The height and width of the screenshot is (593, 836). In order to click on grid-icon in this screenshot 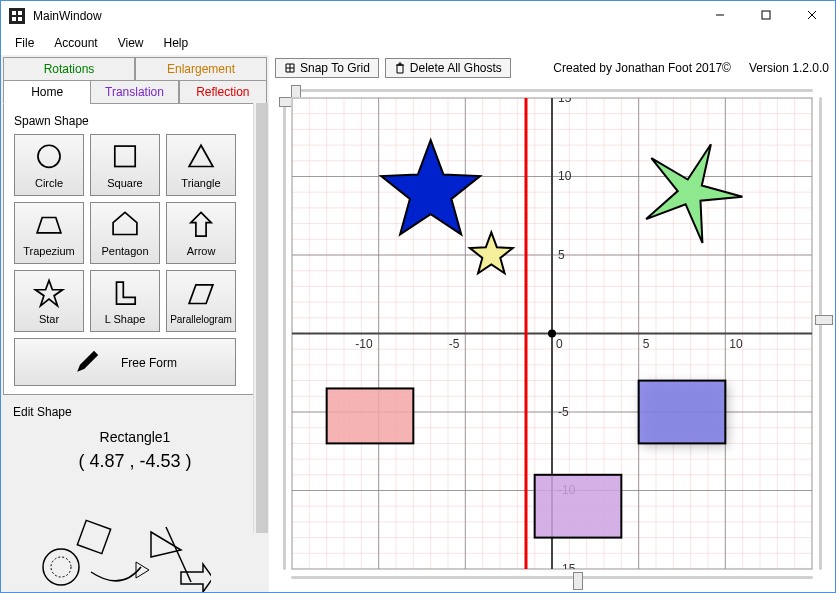, I will do `click(290, 68)`.